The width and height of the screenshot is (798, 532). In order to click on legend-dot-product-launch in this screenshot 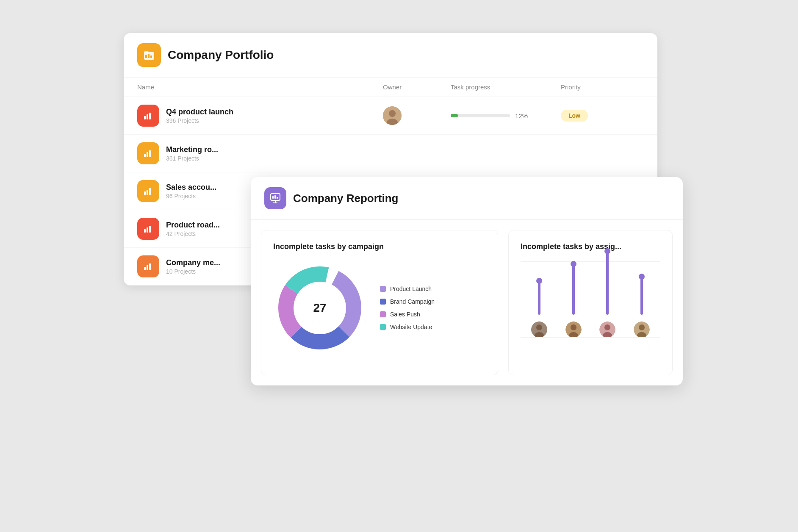, I will do `click(383, 289)`.